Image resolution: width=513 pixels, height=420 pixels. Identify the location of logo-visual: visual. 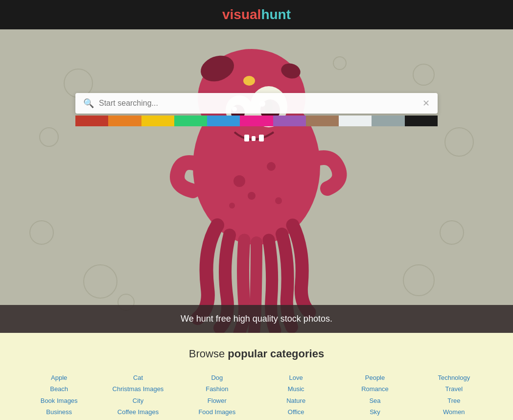
(242, 15).